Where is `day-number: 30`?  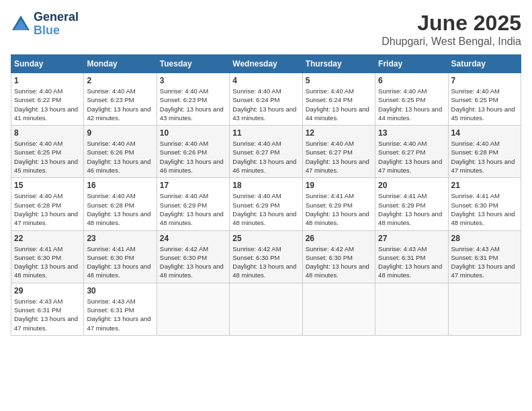
day-number: 30 is located at coordinates (120, 291).